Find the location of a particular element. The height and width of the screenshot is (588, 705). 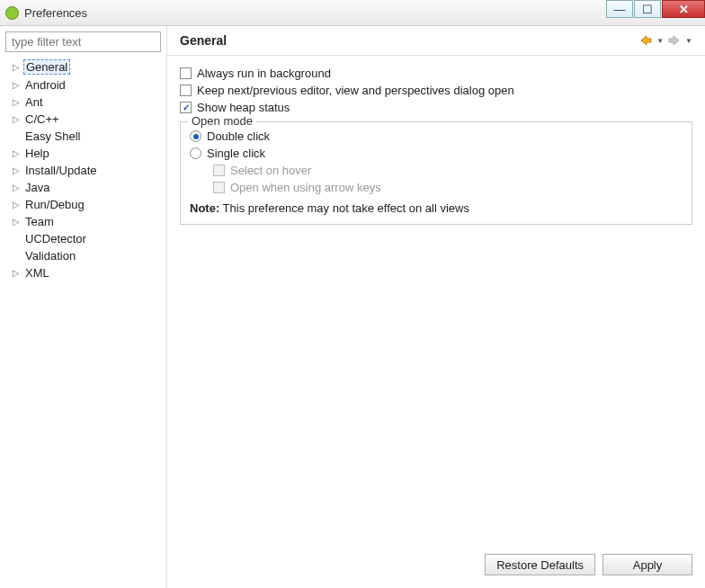

radio-single-click is located at coordinates (196, 153).